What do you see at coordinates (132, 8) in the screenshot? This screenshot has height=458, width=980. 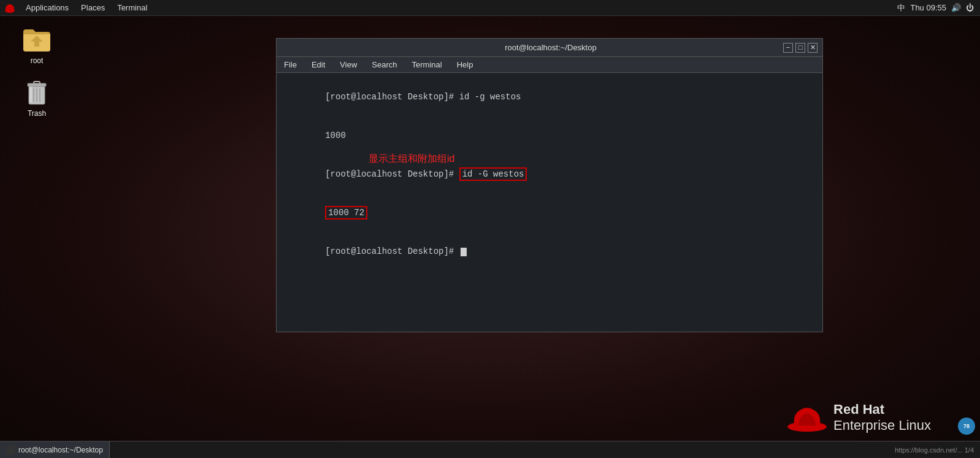 I see `menubar-terminal: Terminal` at bounding box center [132, 8].